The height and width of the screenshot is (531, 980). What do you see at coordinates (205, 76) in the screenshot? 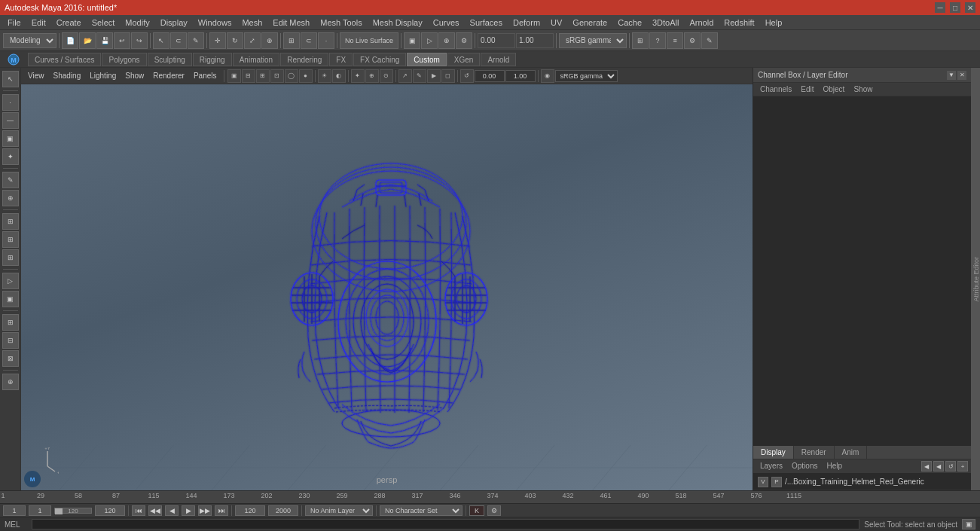
I see `vp-menu-panels: Panels` at bounding box center [205, 76].